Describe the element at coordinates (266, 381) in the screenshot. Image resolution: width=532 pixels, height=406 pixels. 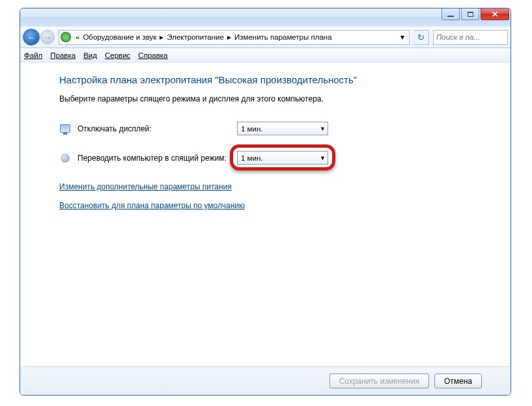
I see `footer-bar: Сохранить изменения Отмена` at that location.